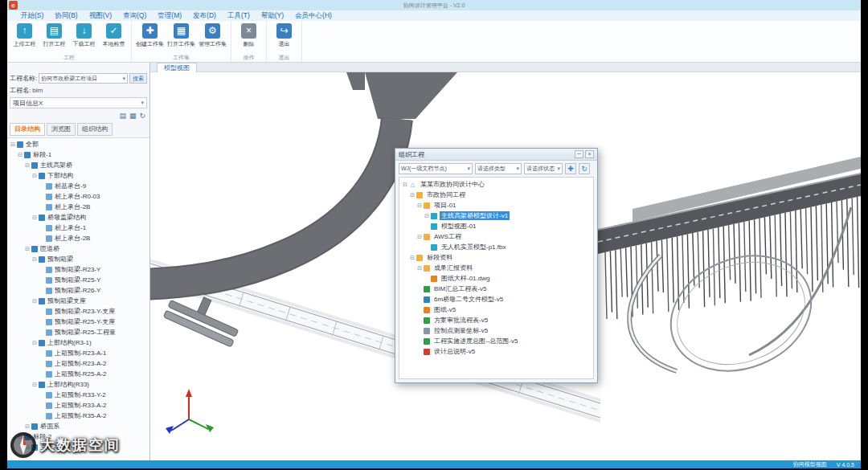 The image size is (868, 470). Describe the element at coordinates (66, 16) in the screenshot. I see `menu-item: 协同(B)` at that location.